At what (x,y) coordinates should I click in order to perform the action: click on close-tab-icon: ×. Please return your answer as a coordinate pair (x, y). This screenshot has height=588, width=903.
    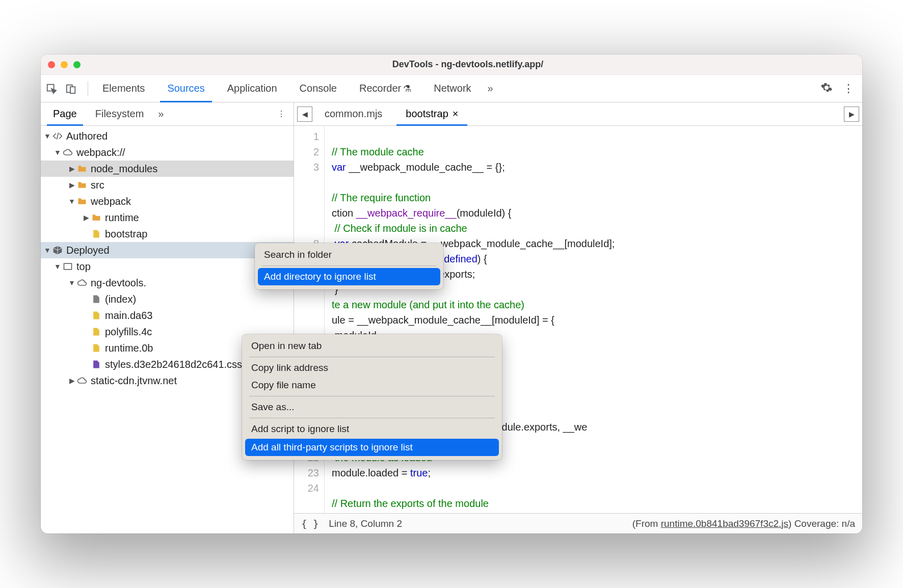
    Looking at the image, I should click on (456, 114).